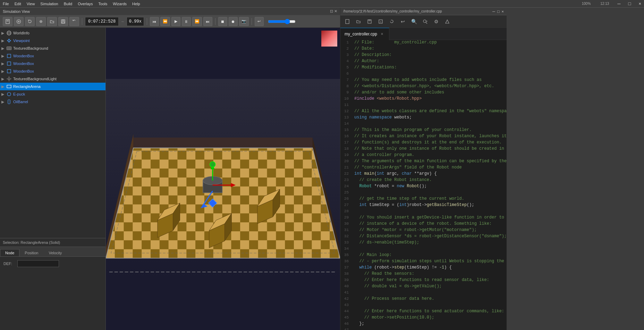  Describe the element at coordinates (423, 318) in the screenshot. I see `code-line-45: 45 // motor->setPosition(10.0);` at that location.